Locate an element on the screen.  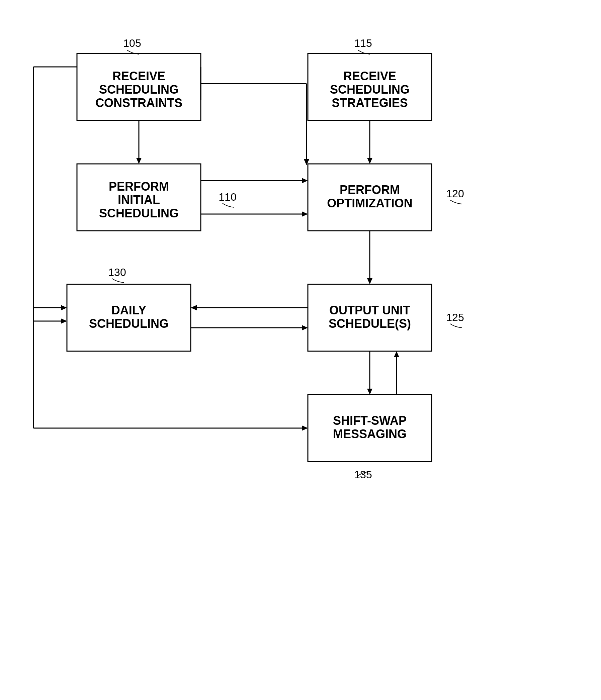
box-115-label: RECEIVE is located at coordinates (370, 76).